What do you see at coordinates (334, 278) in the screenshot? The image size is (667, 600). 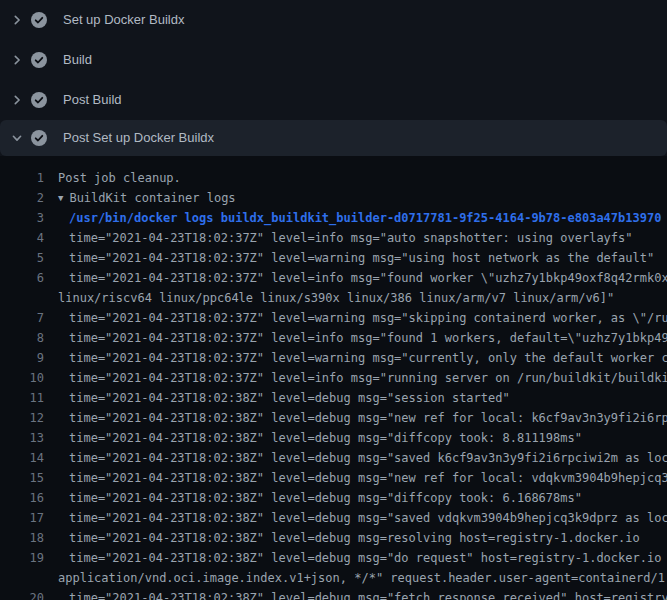 I see `log-line: 6time="2021-04-23T18:02:37Z" level=info …` at bounding box center [334, 278].